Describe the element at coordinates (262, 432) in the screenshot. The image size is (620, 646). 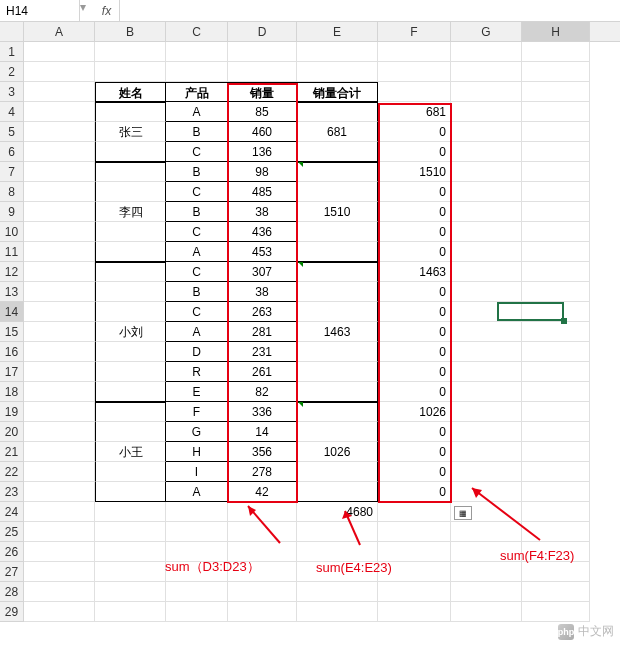
I see `cell-volume: 14` at that location.